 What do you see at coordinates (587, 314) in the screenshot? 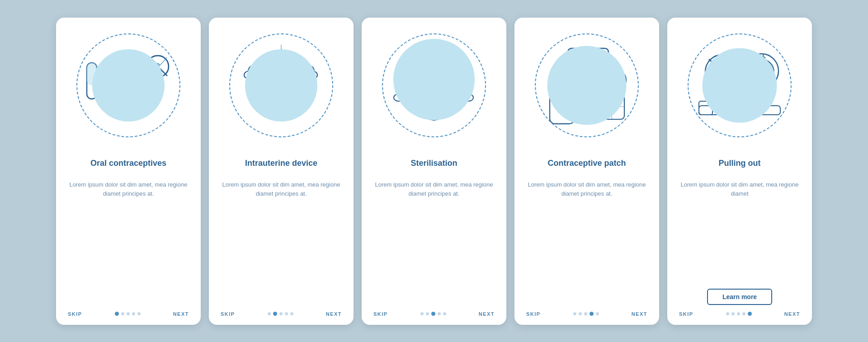
I see `card-4-nav: SKIP NEXT` at bounding box center [587, 314].